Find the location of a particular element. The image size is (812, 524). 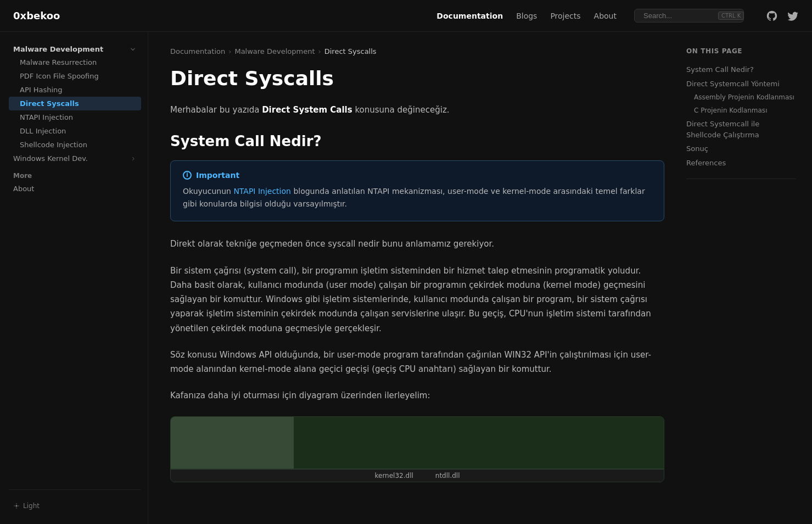

header: 0xbekoo Documentation Blogs Projects Abo… is located at coordinates (406, 16).